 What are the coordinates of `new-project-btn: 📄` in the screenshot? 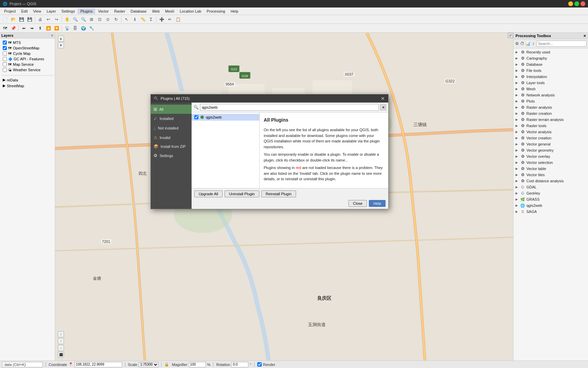 It's located at (5, 19).